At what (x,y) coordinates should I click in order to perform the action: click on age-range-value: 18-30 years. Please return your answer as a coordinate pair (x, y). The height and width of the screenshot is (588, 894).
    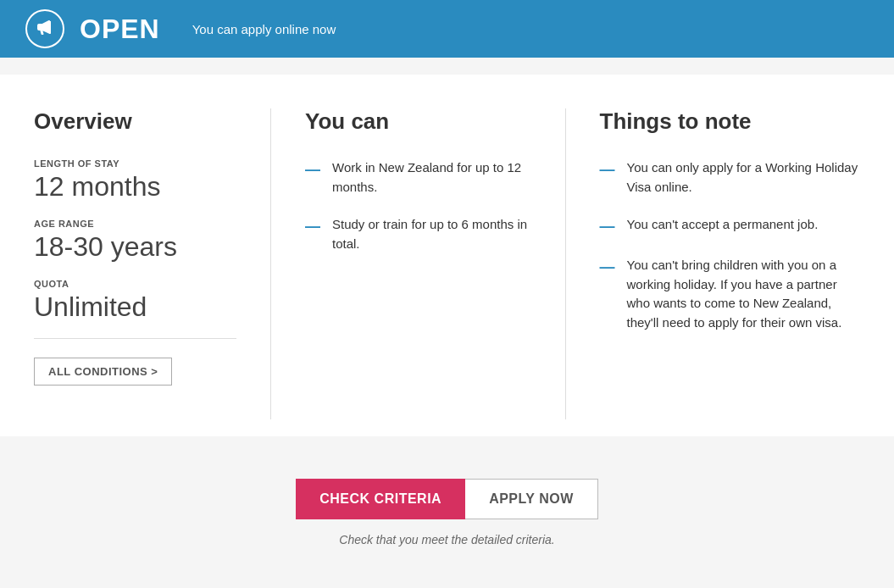
    Looking at the image, I should click on (136, 247).